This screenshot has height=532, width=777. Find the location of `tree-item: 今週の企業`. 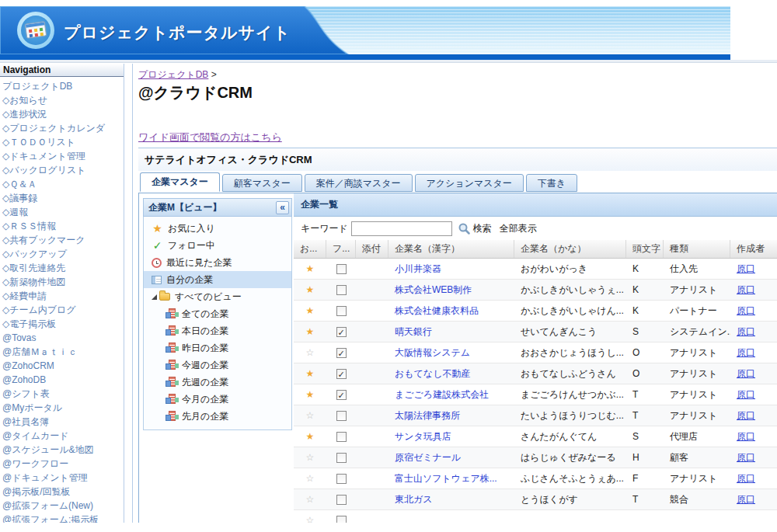

tree-item: 今週の企業 is located at coordinates (218, 365).